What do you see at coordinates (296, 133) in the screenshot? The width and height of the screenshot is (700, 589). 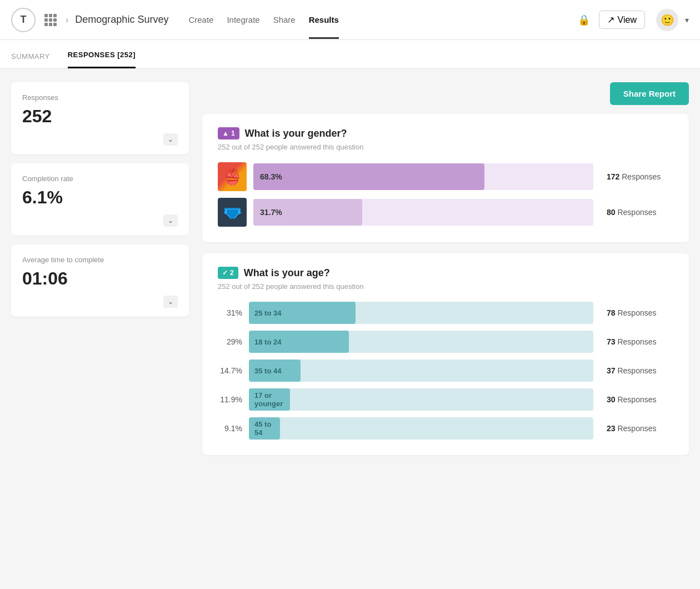 I see `q1-title: What is your gender?` at bounding box center [296, 133].